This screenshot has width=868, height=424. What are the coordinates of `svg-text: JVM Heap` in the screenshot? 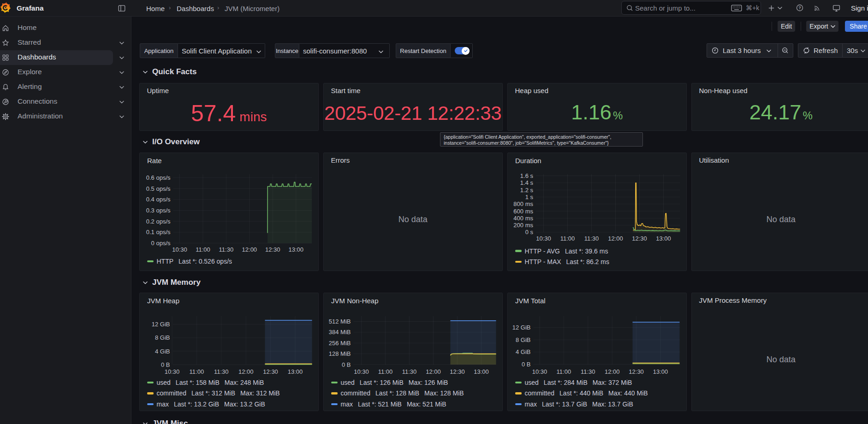 It's located at (163, 300).